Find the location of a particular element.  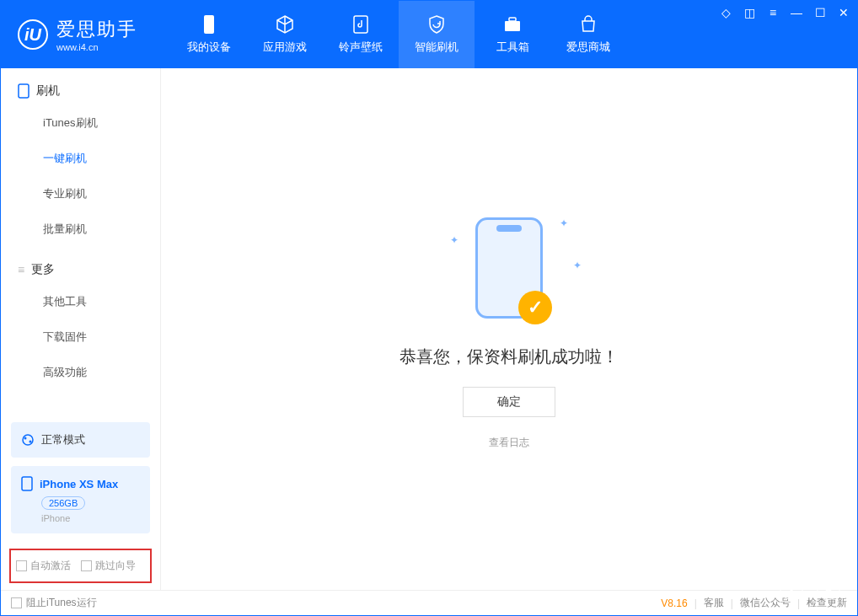

list-icon: ≡ is located at coordinates (21, 270).